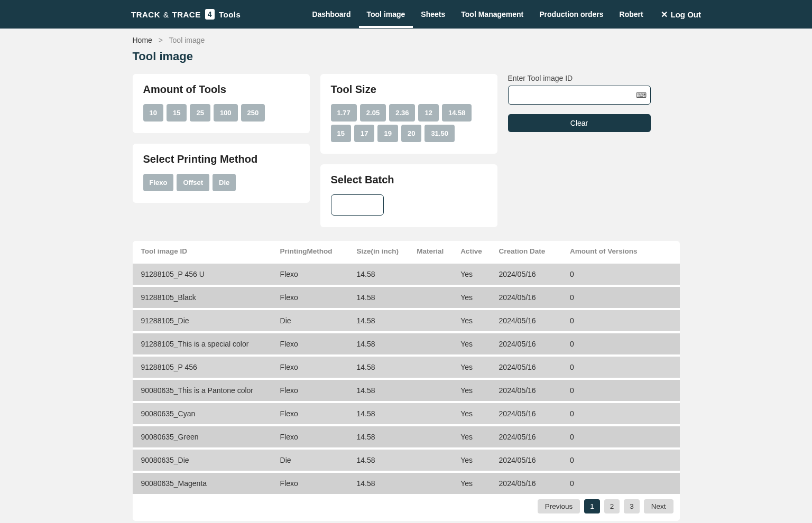  What do you see at coordinates (204, 460) in the screenshot?
I see `cell-id: 90080635_Die` at bounding box center [204, 460].